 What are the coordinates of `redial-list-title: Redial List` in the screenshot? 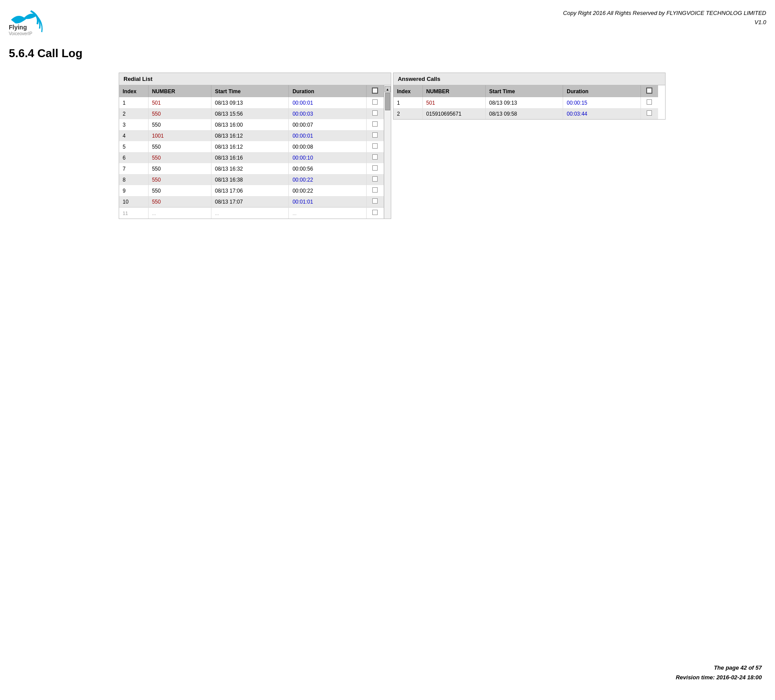 It's located at (255, 79).